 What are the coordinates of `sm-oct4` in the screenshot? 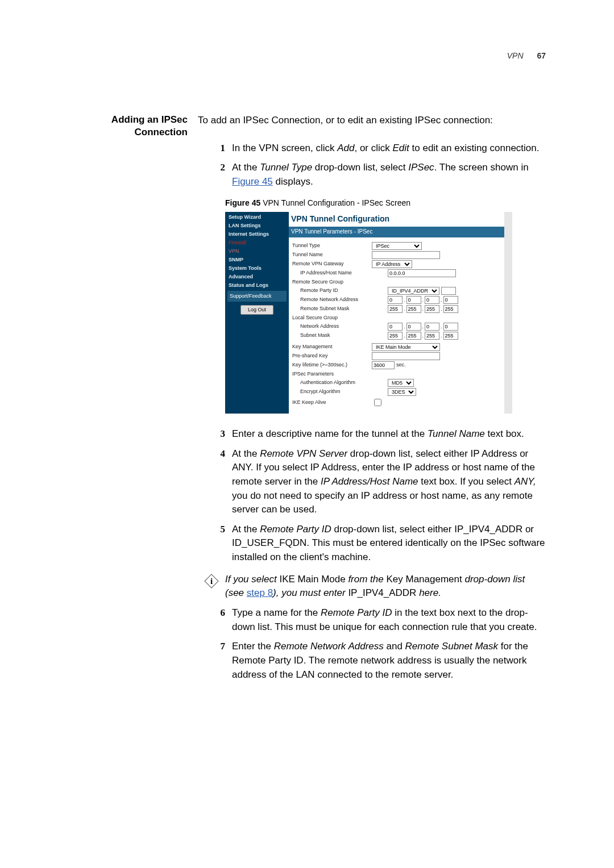 It's located at (451, 336).